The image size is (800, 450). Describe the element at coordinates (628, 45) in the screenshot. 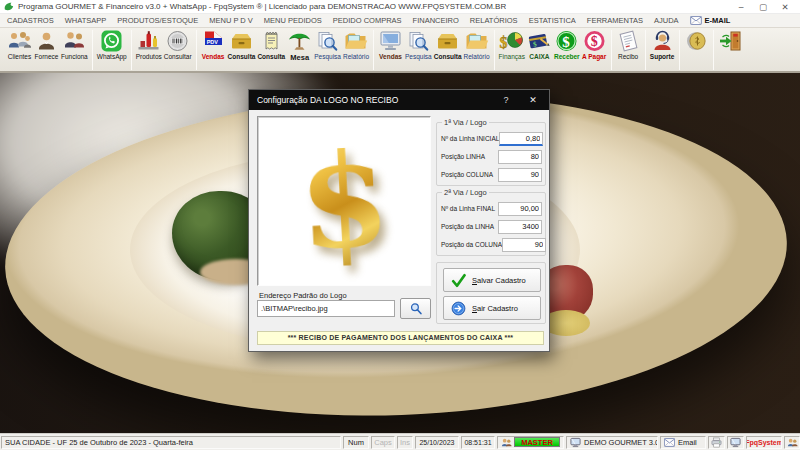

I see `toolbar-button-recibo: Recibo` at that location.